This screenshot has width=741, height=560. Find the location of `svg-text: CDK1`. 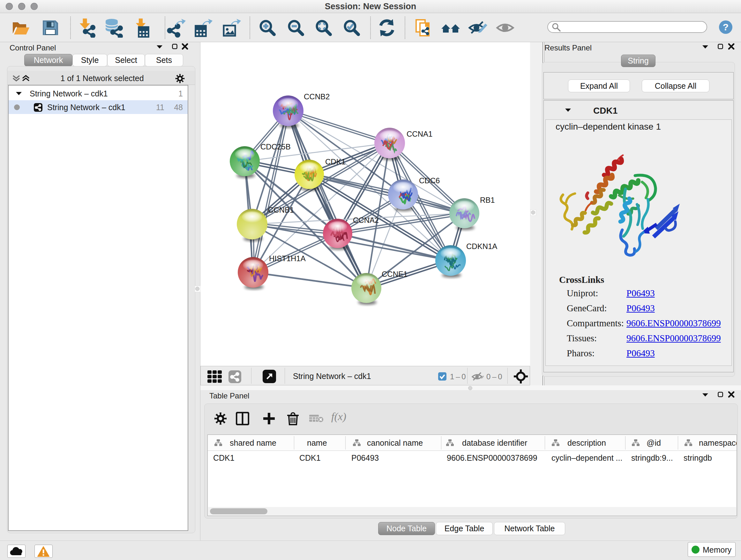

svg-text: CDK1 is located at coordinates (336, 162).